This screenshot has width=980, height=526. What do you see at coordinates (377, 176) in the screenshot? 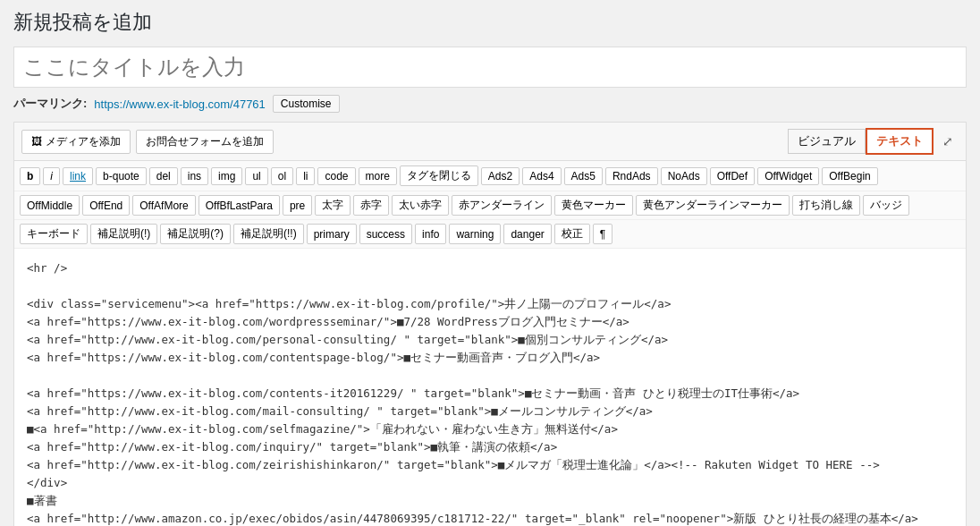
I see `format-btn-more: more` at bounding box center [377, 176].